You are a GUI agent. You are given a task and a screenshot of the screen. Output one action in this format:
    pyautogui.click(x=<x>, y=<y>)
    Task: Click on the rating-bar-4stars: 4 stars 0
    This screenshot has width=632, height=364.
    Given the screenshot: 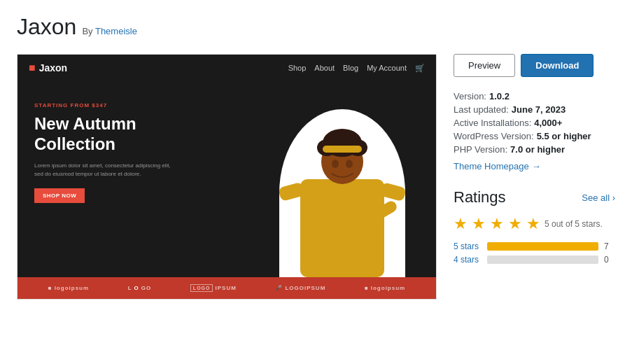 What is the action you would take?
    pyautogui.click(x=535, y=260)
    